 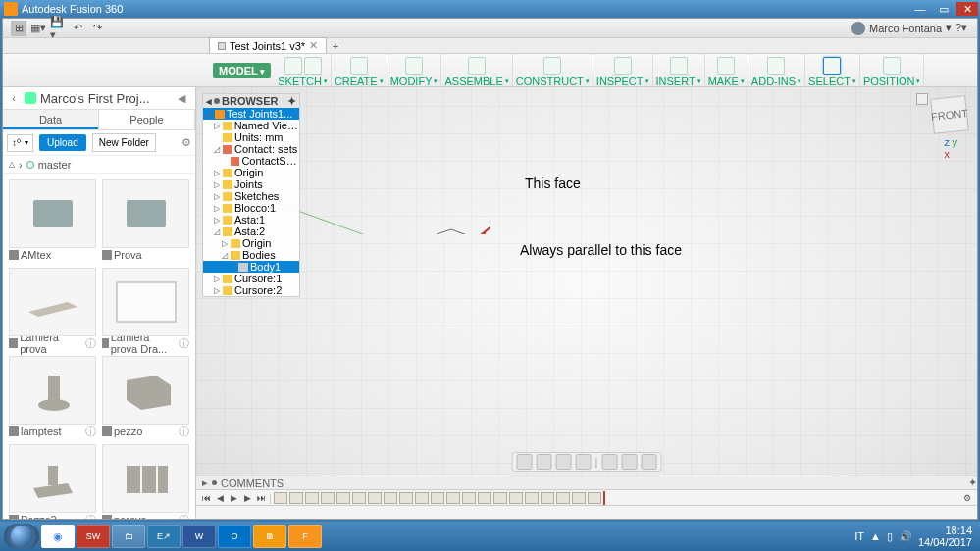 What do you see at coordinates (624, 71) in the screenshot?
I see `ribbon-inspect: INSPECT▾` at bounding box center [624, 71].